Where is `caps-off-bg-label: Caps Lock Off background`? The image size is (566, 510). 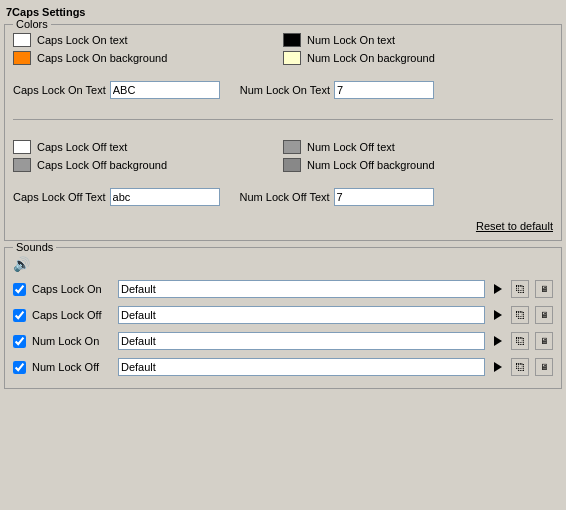
caps-off-bg-label: Caps Lock Off background is located at coordinates (102, 165).